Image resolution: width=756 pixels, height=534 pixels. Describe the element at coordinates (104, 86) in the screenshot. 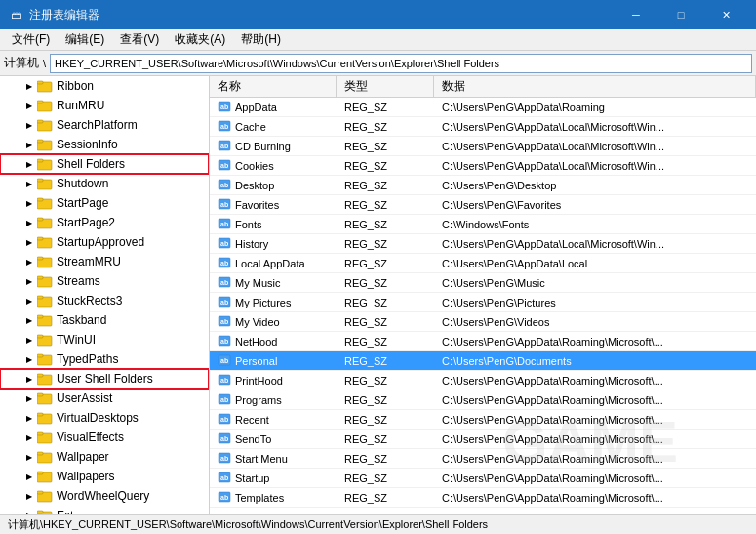

I see `tree-item: ▶ Ribbon` at that location.